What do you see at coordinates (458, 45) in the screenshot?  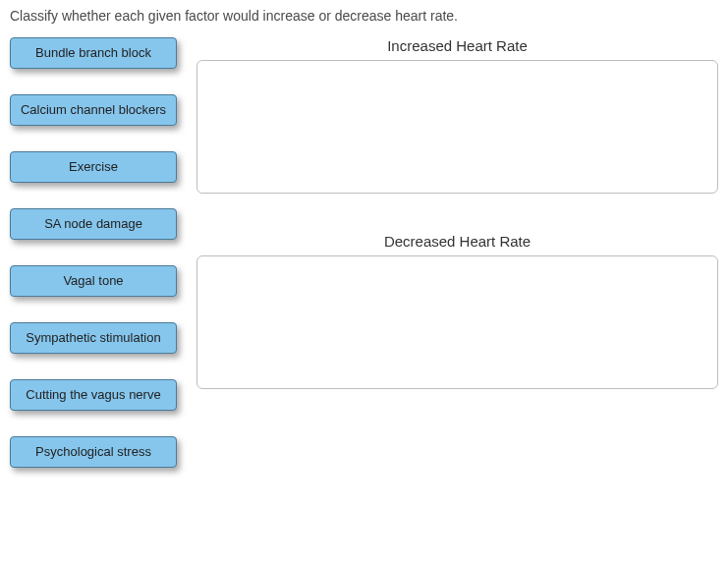 I see `increased-title: Increased Heart Rate` at bounding box center [458, 45].